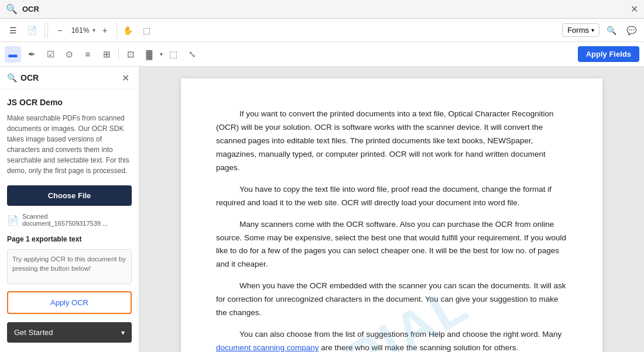  What do you see at coordinates (69, 267) in the screenshot?
I see `exportable-text-box: Try applying OCR to this document by pre…` at bounding box center [69, 267].